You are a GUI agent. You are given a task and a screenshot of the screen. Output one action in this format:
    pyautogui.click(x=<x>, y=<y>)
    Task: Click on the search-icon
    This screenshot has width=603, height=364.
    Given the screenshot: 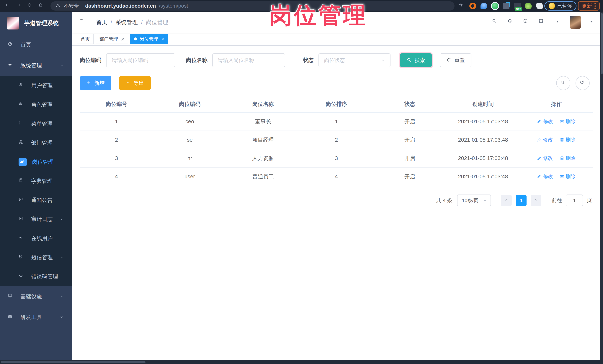 What is the action you would take?
    pyautogui.click(x=495, y=22)
    